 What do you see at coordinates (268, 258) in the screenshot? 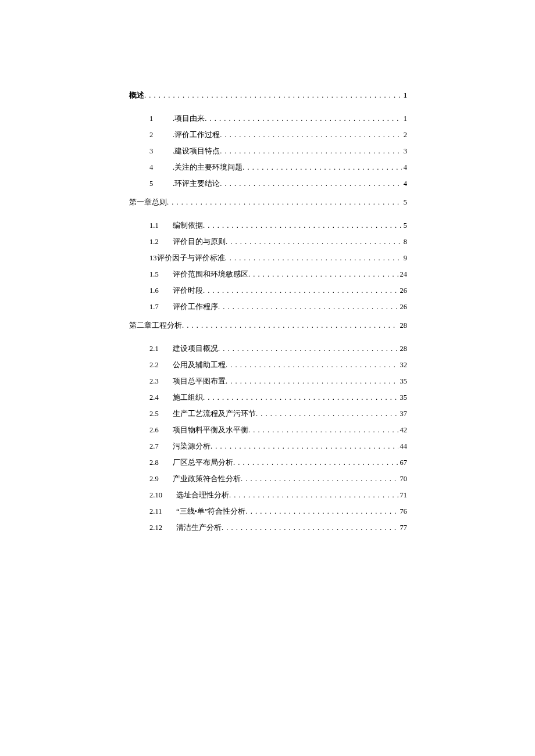
I see `toc-entry: 13评价因子与评价标准9` at bounding box center [268, 258].